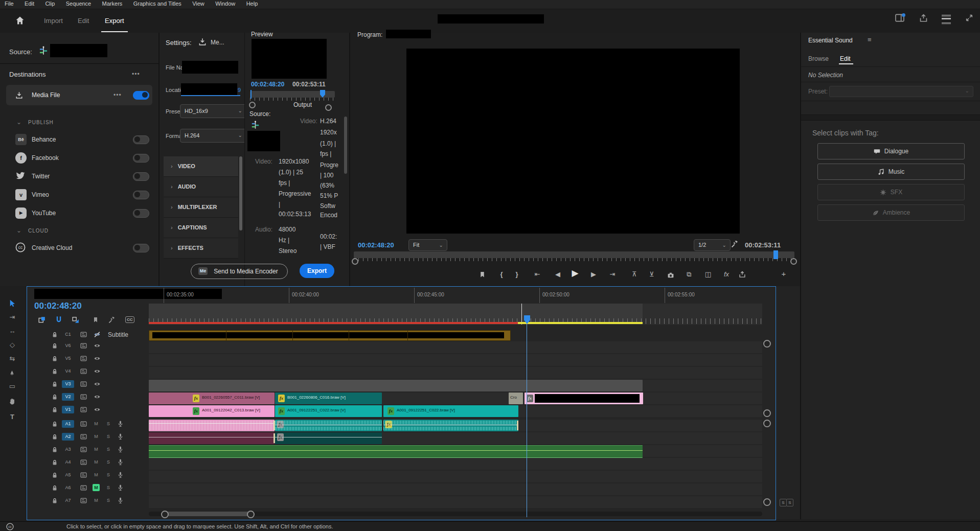 Image resolution: width=980 pixels, height=531 pixels. Describe the element at coordinates (141, 248) in the screenshot. I see `creative-cloud-toggle` at that location.